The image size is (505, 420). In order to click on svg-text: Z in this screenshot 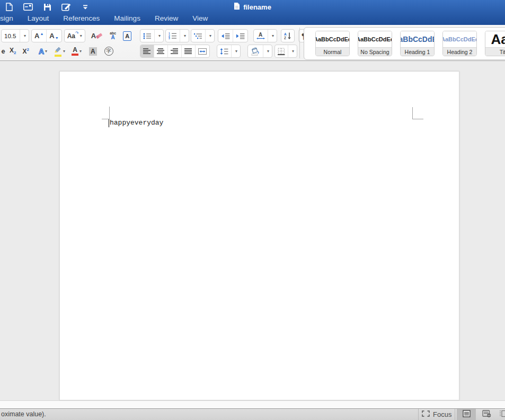, I will do `click(285, 38)`.